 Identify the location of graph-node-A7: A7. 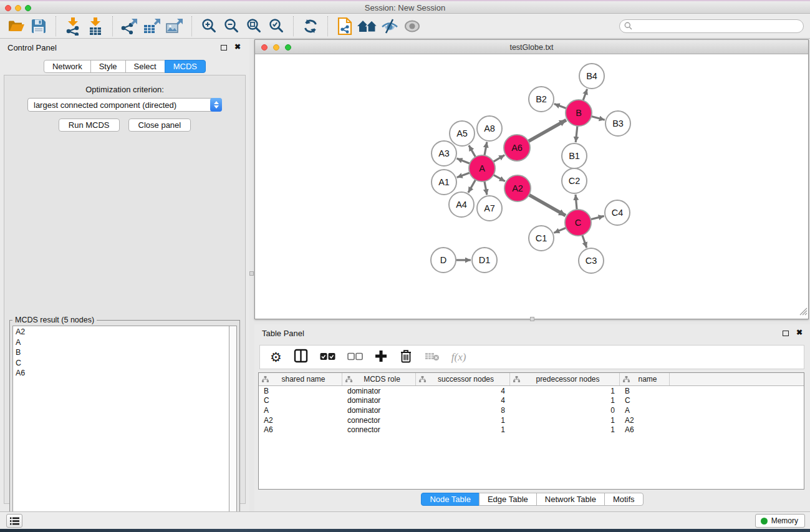
(489, 208).